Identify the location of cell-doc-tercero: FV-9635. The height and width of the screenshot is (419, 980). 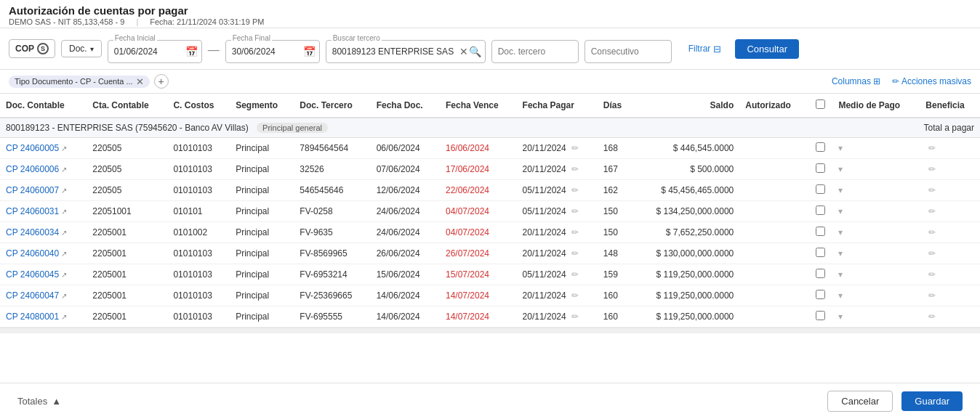
(332, 232).